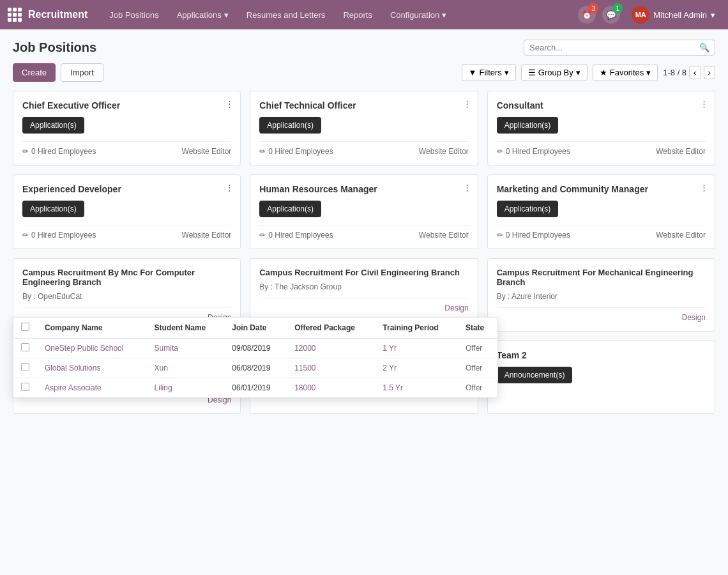 Image resolution: width=728 pixels, height=575 pixels. I want to click on hired-count-5: ✏ 0 Hired Employees, so click(534, 235).